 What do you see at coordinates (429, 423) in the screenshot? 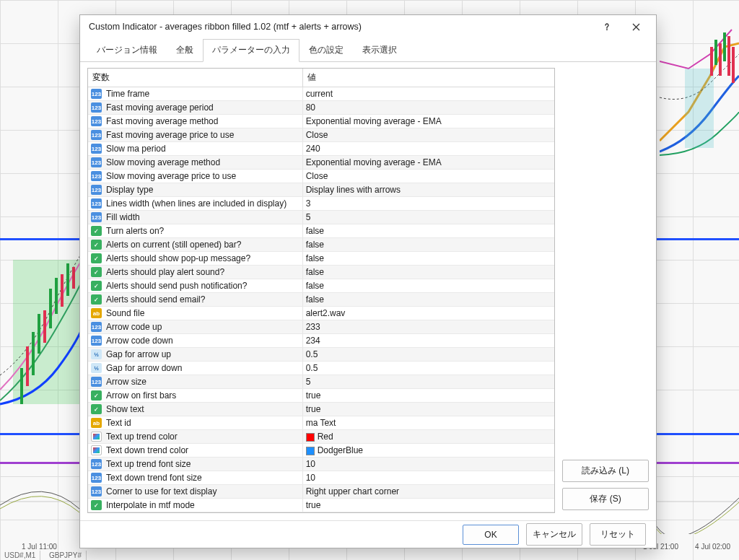
I see `param-value-cell: ma Text` at bounding box center [429, 423].